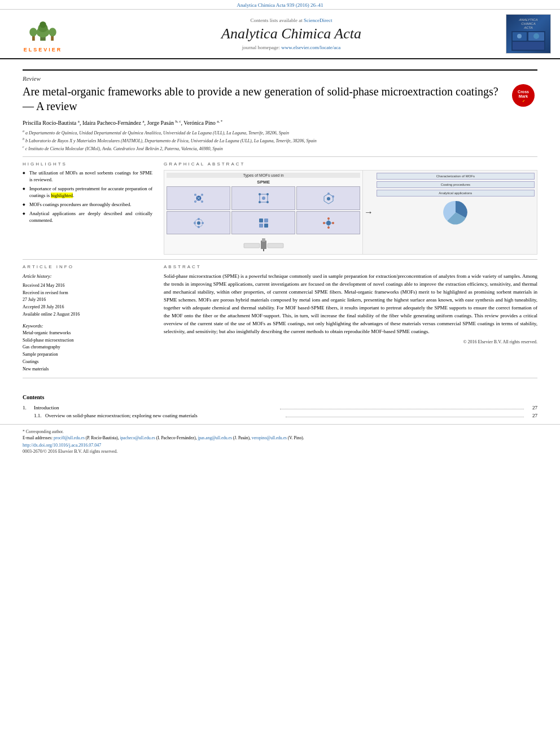 Image resolution: width=560 pixels, height=747 pixels. What do you see at coordinates (88, 267) in the screenshot?
I see `article-info-heading: ARTICLE INFO` at bounding box center [88, 267].